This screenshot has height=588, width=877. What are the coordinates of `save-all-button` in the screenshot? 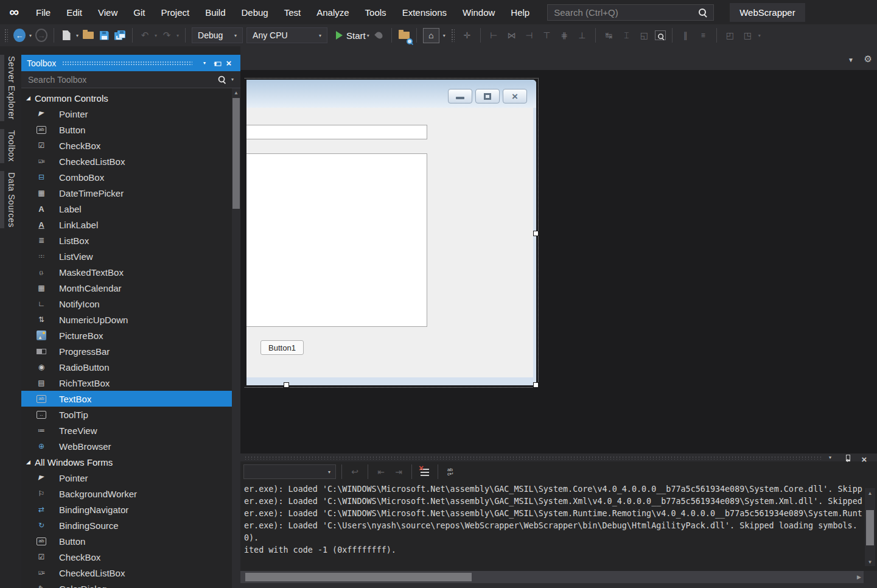 It's located at (120, 35).